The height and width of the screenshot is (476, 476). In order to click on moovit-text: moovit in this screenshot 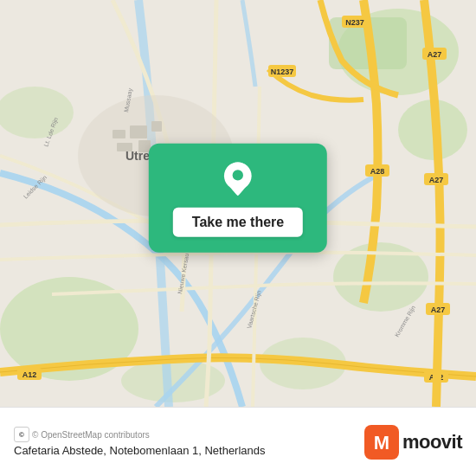, I will do `click(433, 442)`.